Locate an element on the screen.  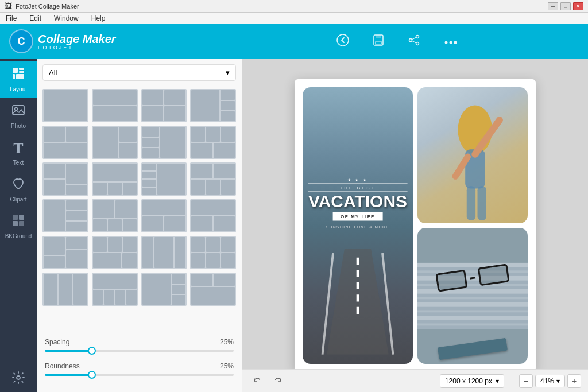
tool-text: T Text is located at coordinates (18, 153).